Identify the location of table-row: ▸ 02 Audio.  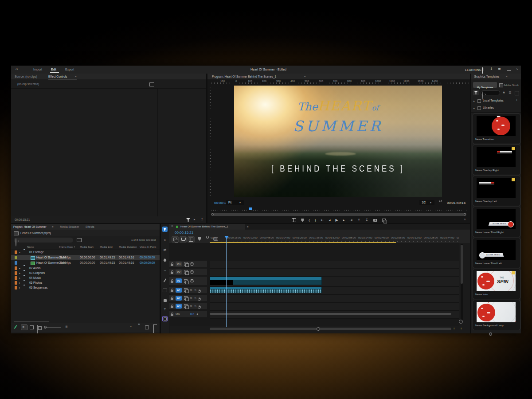
(85, 269).